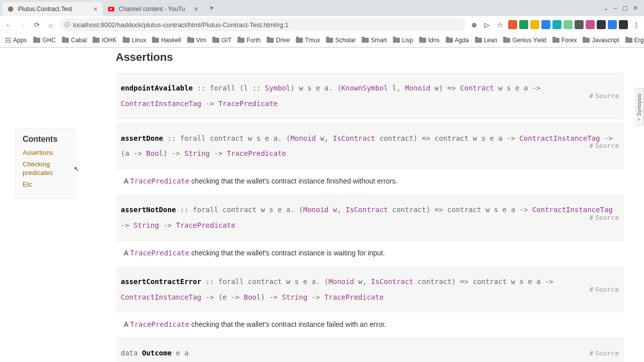  What do you see at coordinates (615, 8) in the screenshot?
I see `minimize-icon: ‒` at bounding box center [615, 8].